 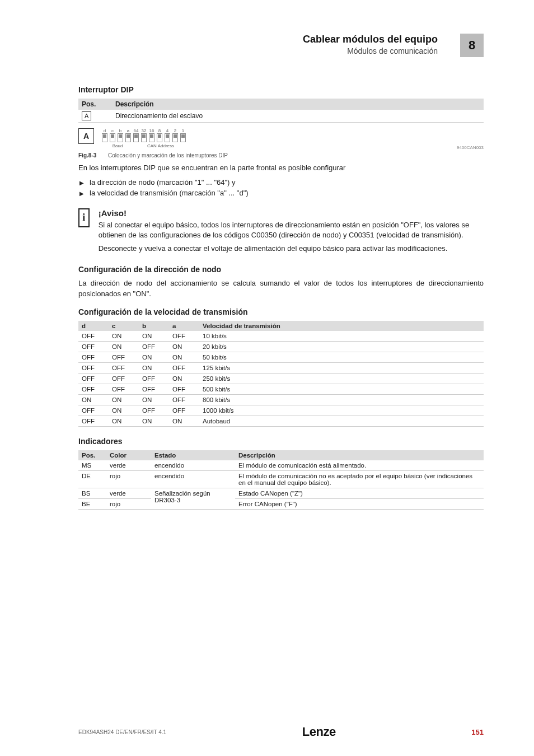 I want to click on baud-row: OFFOFFOFFON250 kbit/s, so click(x=281, y=379).